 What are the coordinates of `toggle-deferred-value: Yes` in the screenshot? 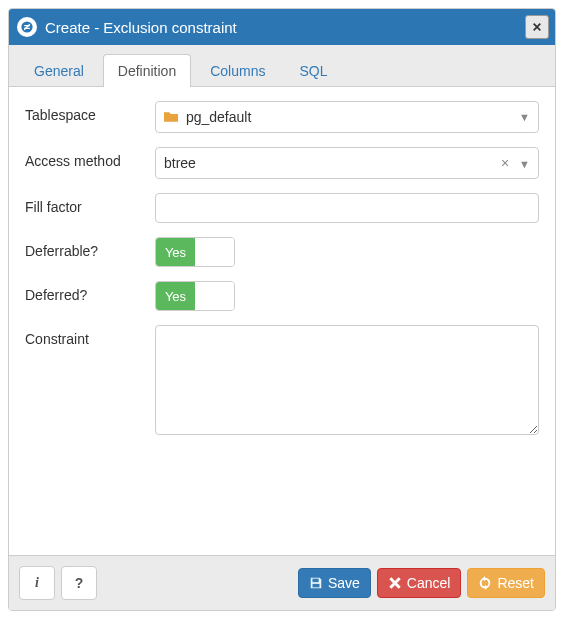 It's located at (176, 296).